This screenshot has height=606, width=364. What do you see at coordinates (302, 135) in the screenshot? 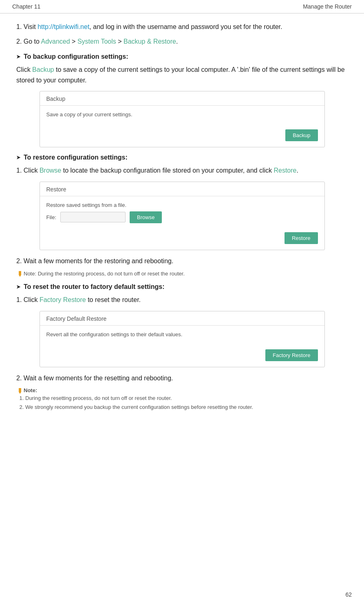
I see `backup-button: Backup` at bounding box center [302, 135].